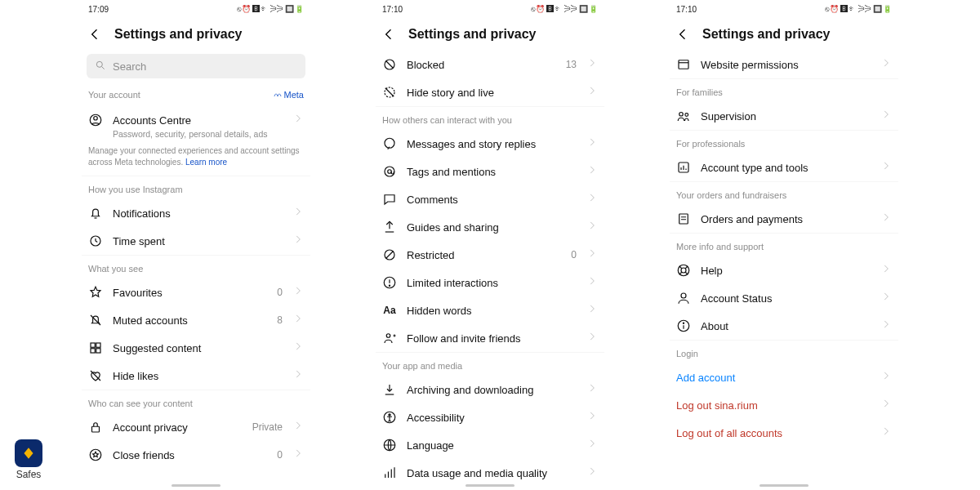  What do you see at coordinates (490, 199) in the screenshot?
I see `row-comments: Comments` at bounding box center [490, 199].